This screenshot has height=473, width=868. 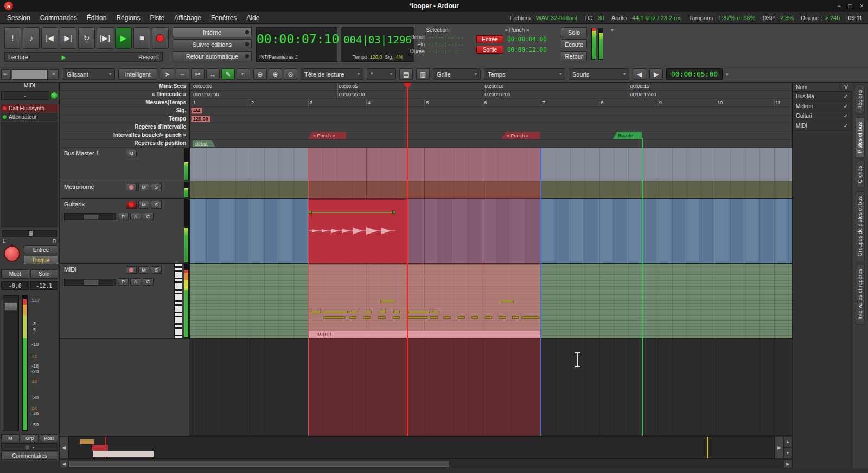 What do you see at coordinates (527, 39) in the screenshot?
I see `punch-in-time: 00:00:04:00` at bounding box center [527, 39].